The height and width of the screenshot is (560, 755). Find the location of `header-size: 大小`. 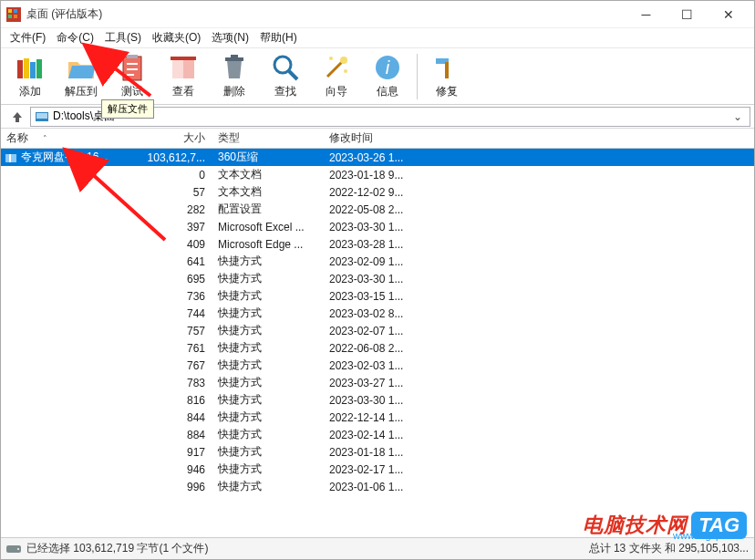

header-size: 大小 is located at coordinates (179, 139).